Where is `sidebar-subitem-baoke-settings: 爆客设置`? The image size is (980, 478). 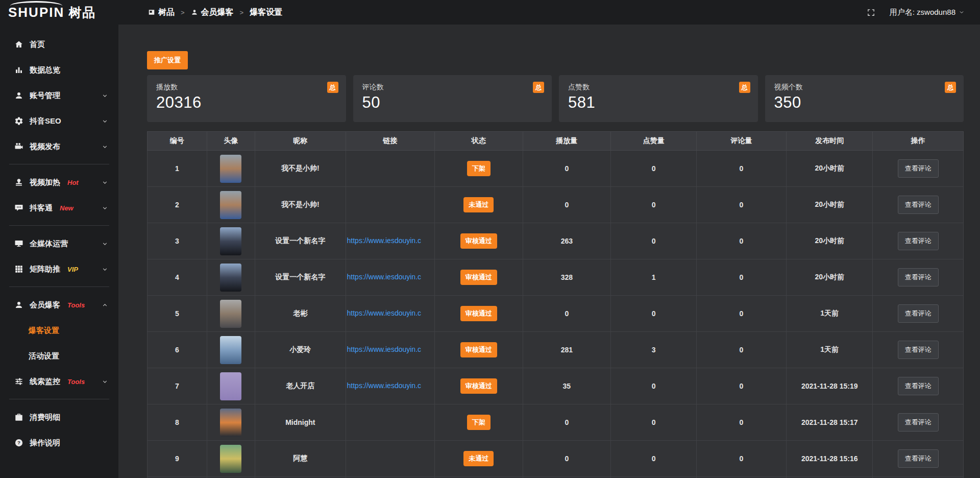 sidebar-subitem-baoke-settings: 爆客设置 is located at coordinates (59, 330).